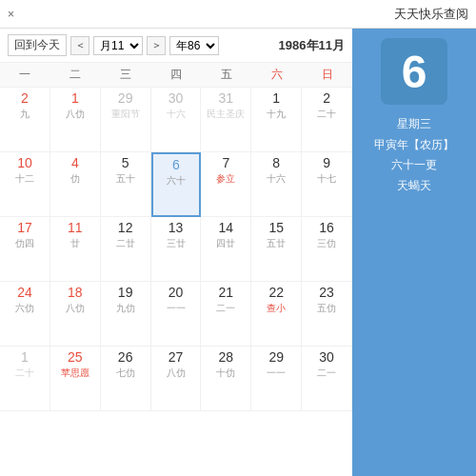 This screenshot has height=476, width=476. Describe the element at coordinates (25, 244) in the screenshot. I see `lunar-label: 仂四` at that location.